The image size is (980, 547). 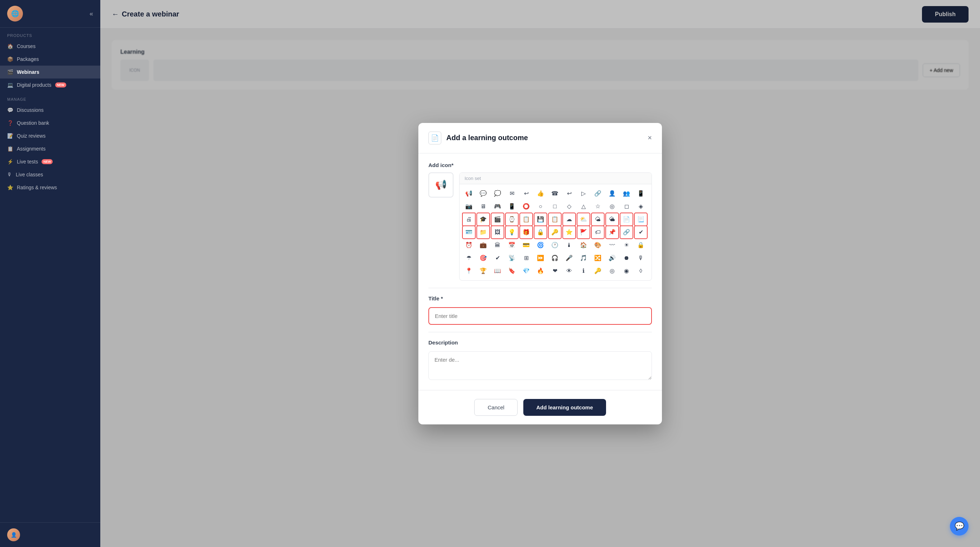 What do you see at coordinates (498, 206) in the screenshot?
I see `icon-gamepad: 🎮` at bounding box center [498, 206].